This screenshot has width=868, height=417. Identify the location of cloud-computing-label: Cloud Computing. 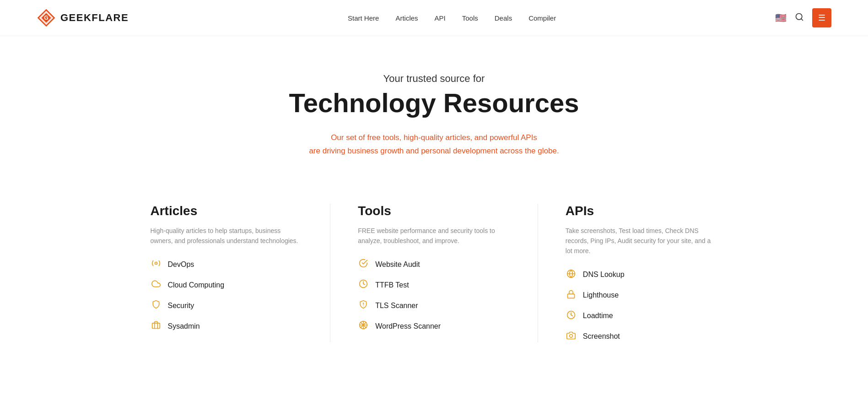
(196, 285).